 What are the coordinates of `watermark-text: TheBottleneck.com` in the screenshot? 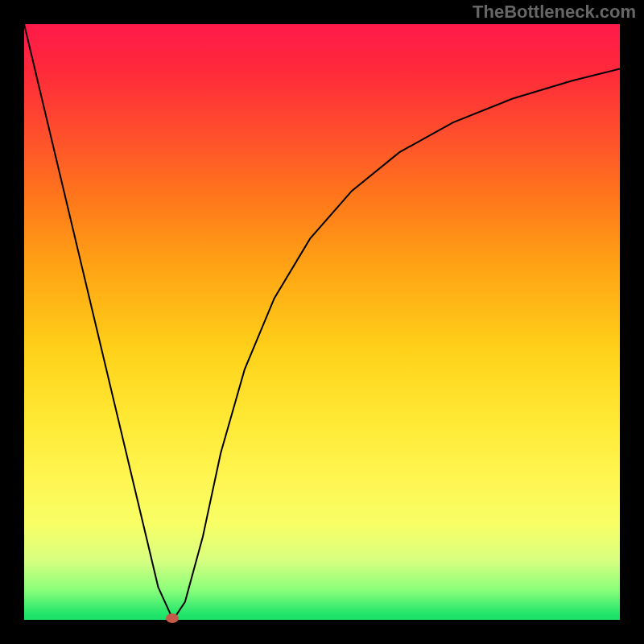 It's located at (554, 12).